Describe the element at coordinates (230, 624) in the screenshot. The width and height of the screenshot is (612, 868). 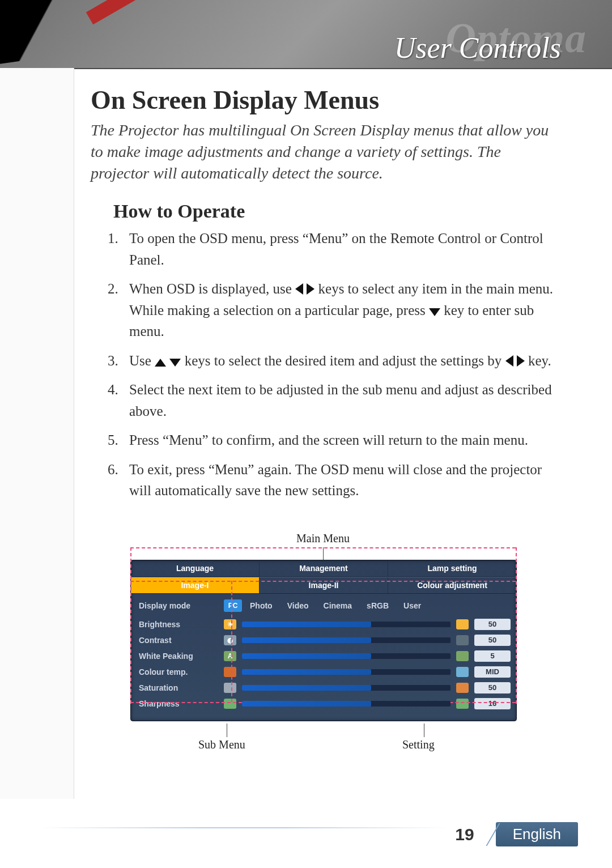
I see `sun-icon: ☀` at that location.